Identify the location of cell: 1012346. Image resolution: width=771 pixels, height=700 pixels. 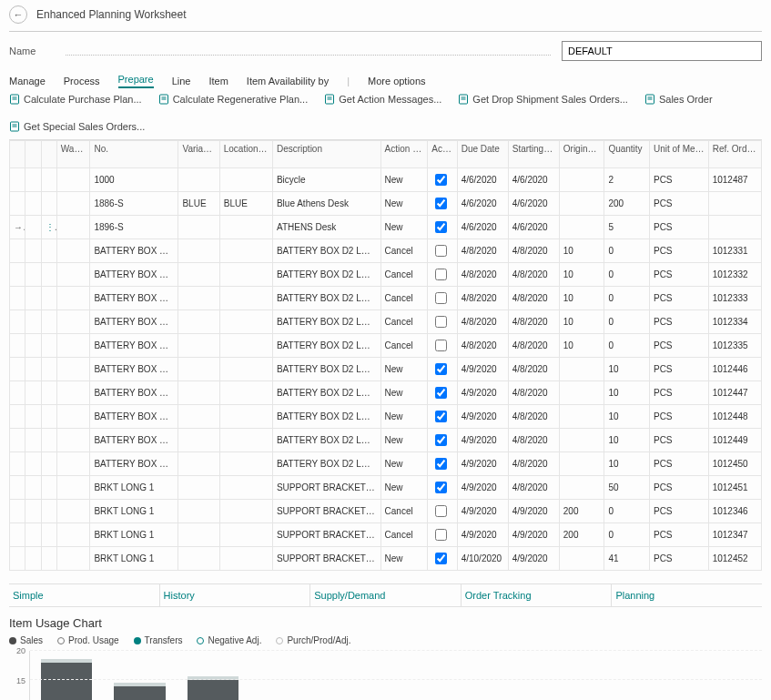
(735, 512).